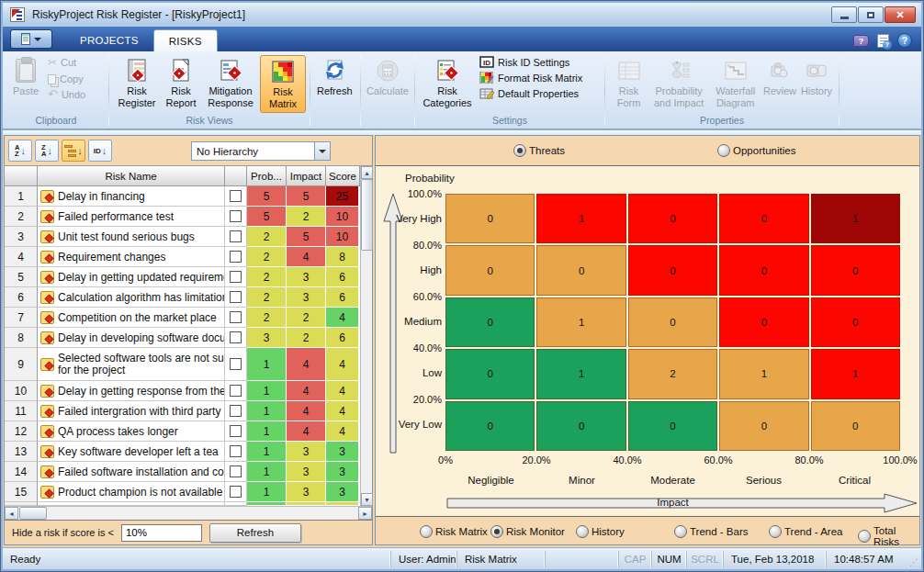 The image size is (924, 572). I want to click on default-properties-button: Default Properties, so click(531, 94).